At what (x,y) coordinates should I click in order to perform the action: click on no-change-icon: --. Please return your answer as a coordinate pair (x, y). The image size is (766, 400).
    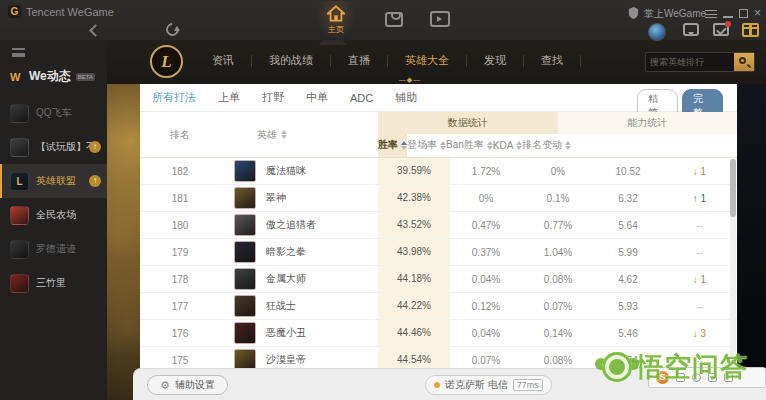
    Looking at the image, I should click on (700, 226).